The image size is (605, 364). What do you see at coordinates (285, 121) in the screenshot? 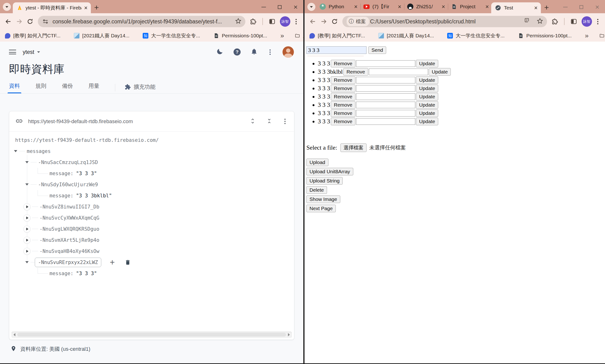
I see `card-menu-icon` at bounding box center [285, 121].